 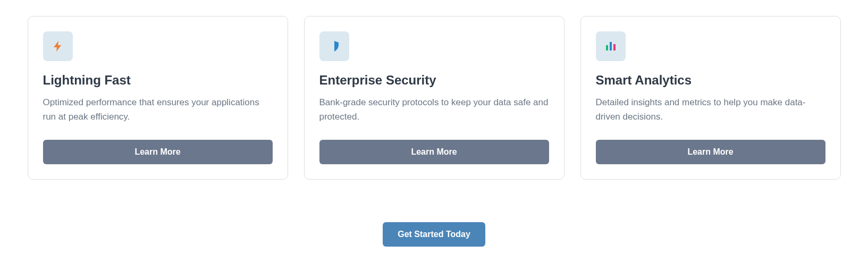 I want to click on shield-icon-box, so click(x=334, y=46).